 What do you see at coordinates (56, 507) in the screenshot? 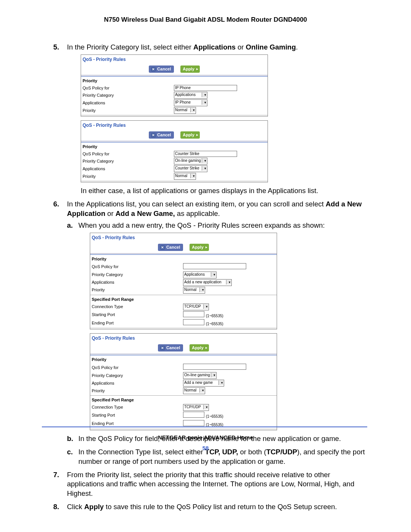
I see `step-number: 8.` at bounding box center [56, 507].